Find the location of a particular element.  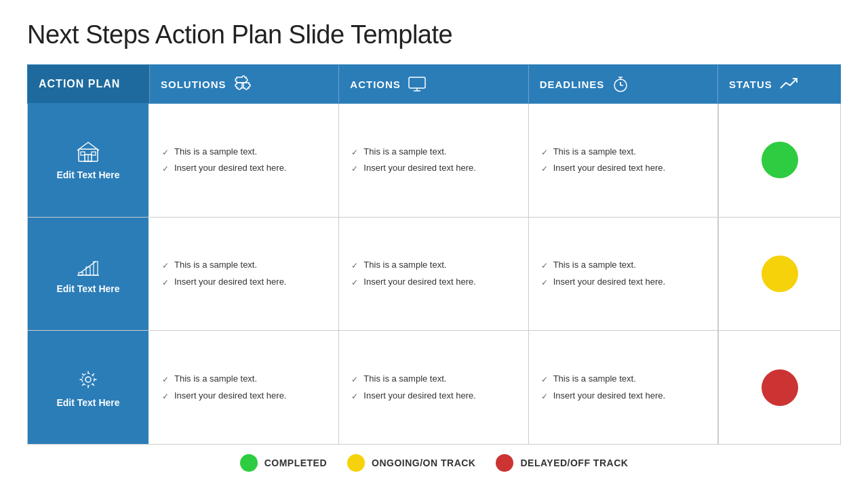

solutions-cell-2: ✓ This is a sample text. ✓ Insert your d… is located at coordinates (244, 274).